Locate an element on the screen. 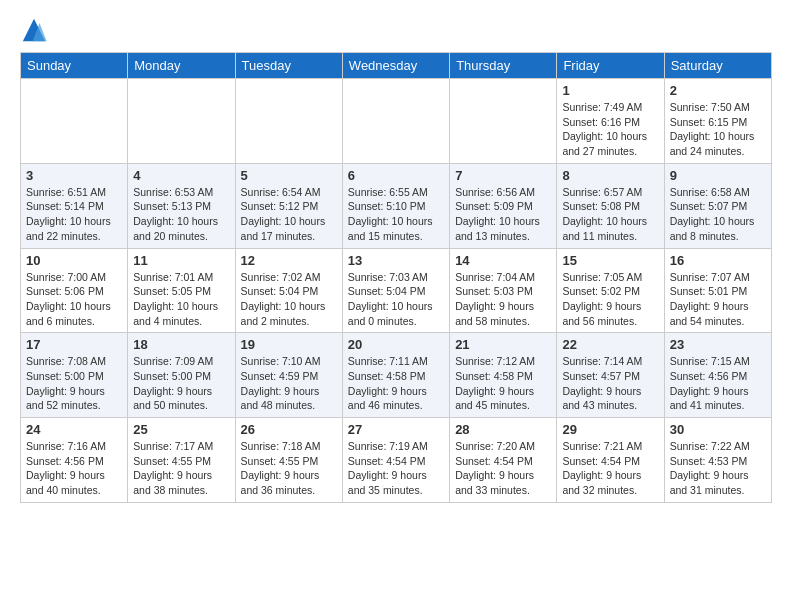  day-number: 1 is located at coordinates (610, 90).